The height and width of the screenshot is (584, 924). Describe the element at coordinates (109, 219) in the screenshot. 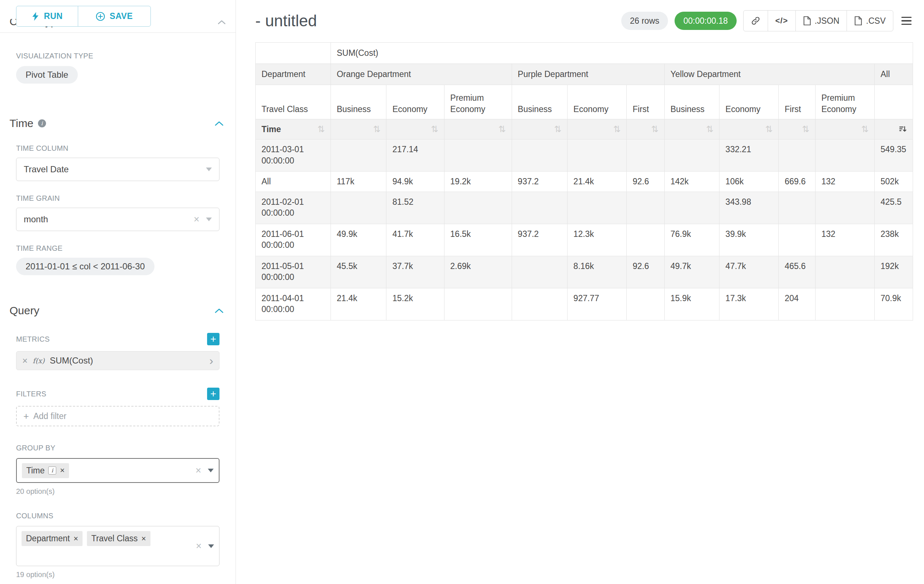

I see `time-grain-value: month` at that location.